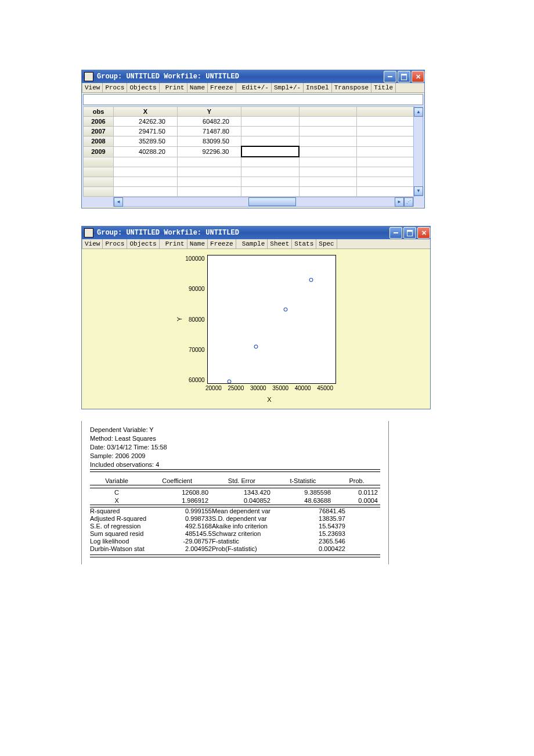 The image size is (534, 756). What do you see at coordinates (99, 131) in the screenshot?
I see `row-header: 2007` at bounding box center [99, 131].